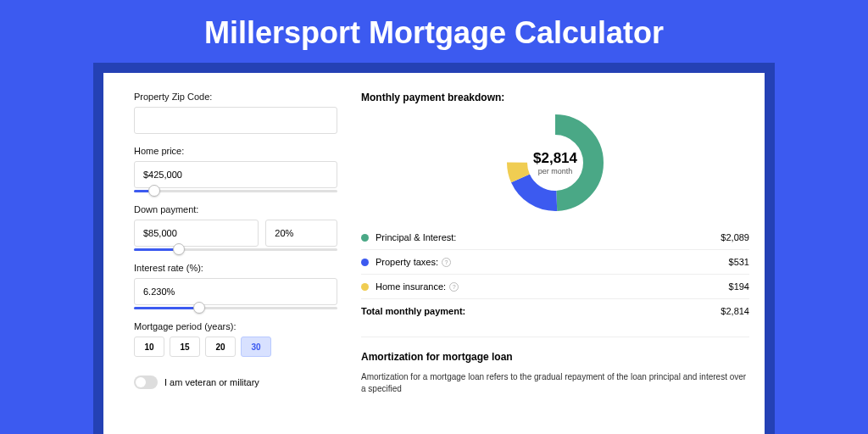  Describe the element at coordinates (555, 310) in the screenshot. I see `legend-row-total: Total monthly payment: $2,814` at that location.